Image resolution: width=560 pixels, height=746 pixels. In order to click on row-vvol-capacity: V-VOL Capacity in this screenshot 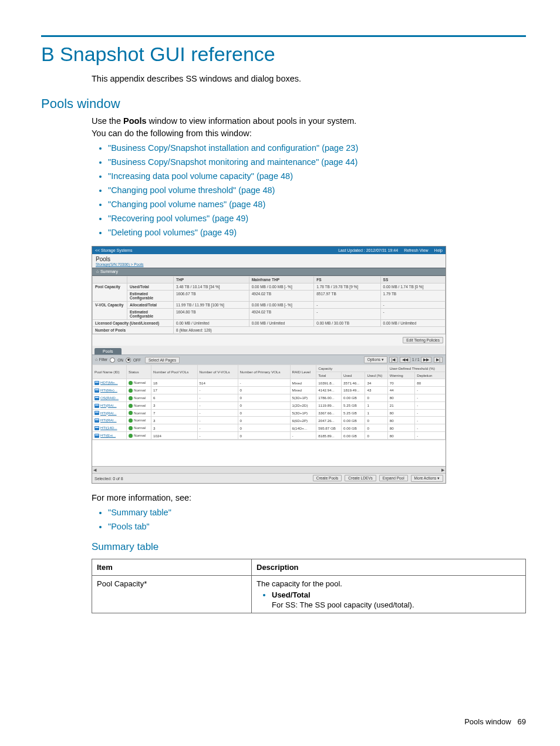, I will do `click(110, 311)`.